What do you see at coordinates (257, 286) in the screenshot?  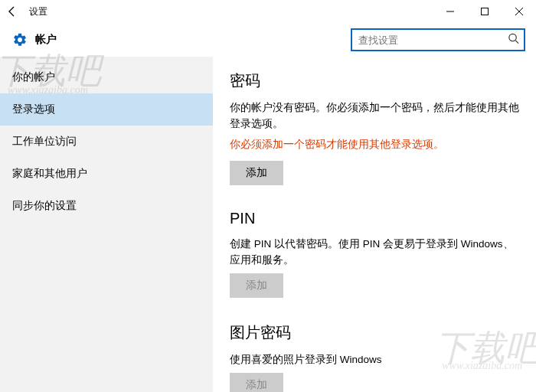 I see `pin-add-button: 添加` at bounding box center [257, 286].